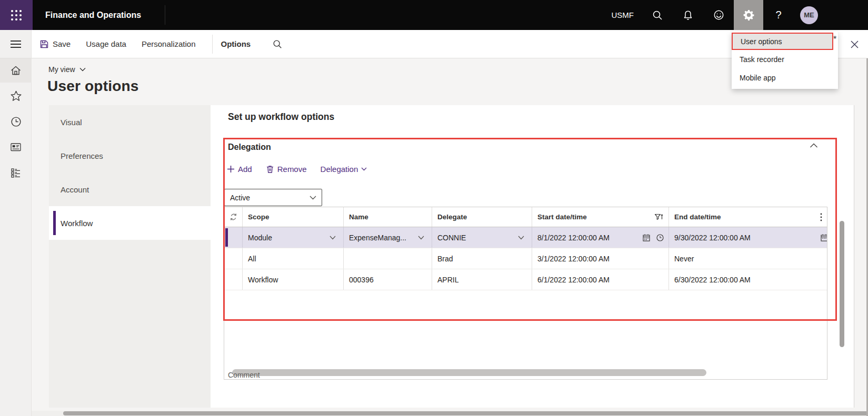 Image resolution: width=868 pixels, height=416 pixels. What do you see at coordinates (16, 70) in the screenshot?
I see `nav-home` at bounding box center [16, 70].